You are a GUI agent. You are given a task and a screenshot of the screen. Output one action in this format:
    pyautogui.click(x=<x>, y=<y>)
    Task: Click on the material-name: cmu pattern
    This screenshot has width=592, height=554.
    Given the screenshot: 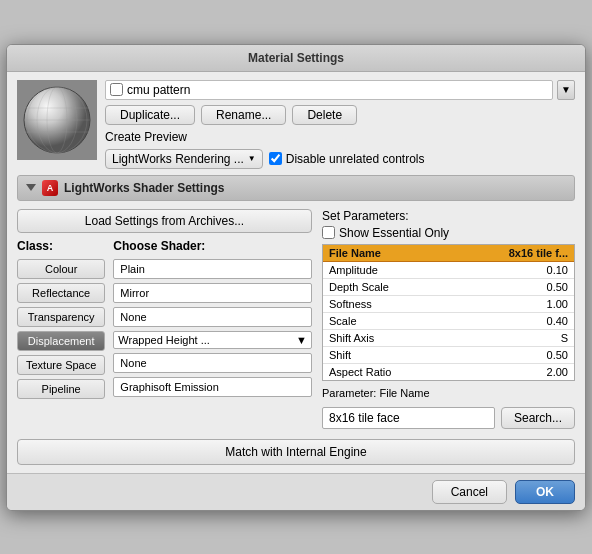 What is the action you would take?
    pyautogui.click(x=338, y=90)
    